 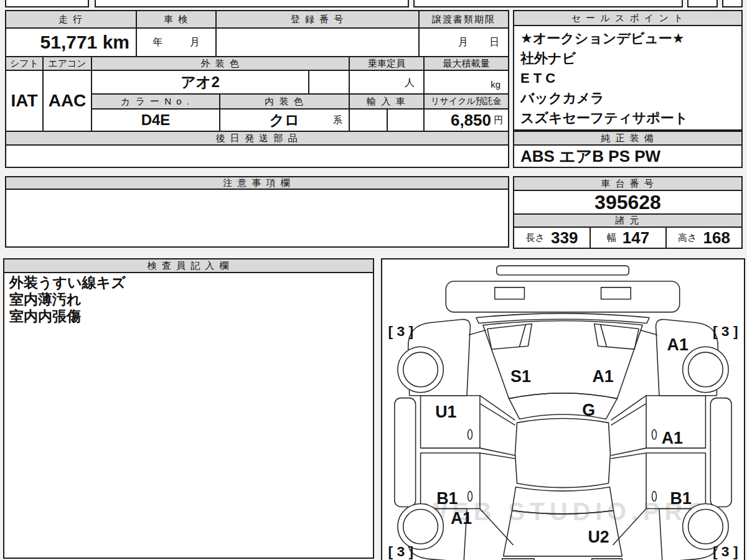 I want to click on chassis-number-value: 395628, so click(x=627, y=202).